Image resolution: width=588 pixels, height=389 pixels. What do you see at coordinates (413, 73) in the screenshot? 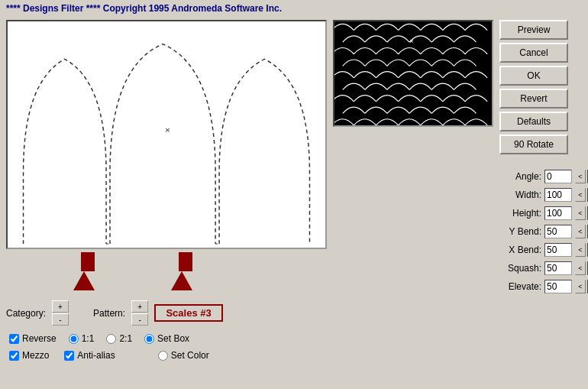
I see `pattern-preview: ×` at bounding box center [413, 73].